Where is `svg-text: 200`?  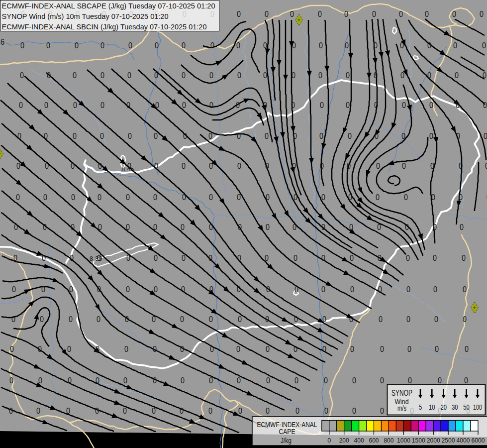
svg-text: 200 is located at coordinates (344, 440).